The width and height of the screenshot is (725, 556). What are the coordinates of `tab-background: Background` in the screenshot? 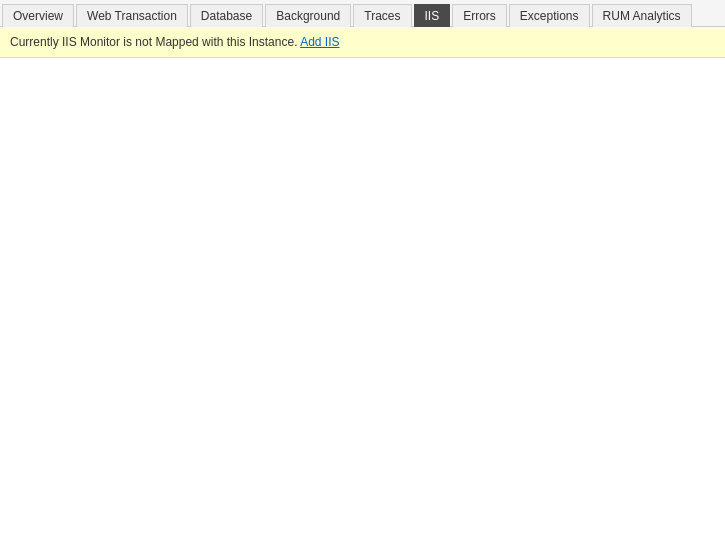 It's located at (308, 16).